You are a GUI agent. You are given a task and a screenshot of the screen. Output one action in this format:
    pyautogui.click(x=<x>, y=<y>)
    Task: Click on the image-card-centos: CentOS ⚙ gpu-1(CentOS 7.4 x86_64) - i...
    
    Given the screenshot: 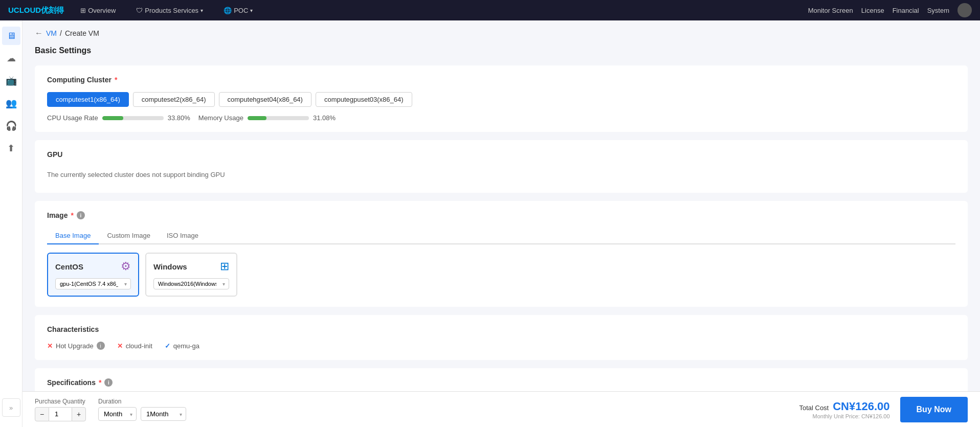 What is the action you would take?
    pyautogui.click(x=93, y=275)
    